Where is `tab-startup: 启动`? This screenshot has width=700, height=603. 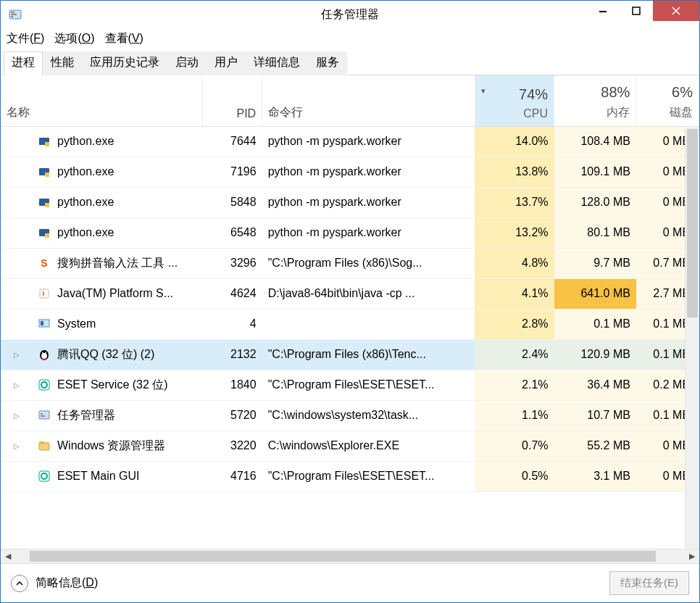 tab-startup: 启动 is located at coordinates (187, 64).